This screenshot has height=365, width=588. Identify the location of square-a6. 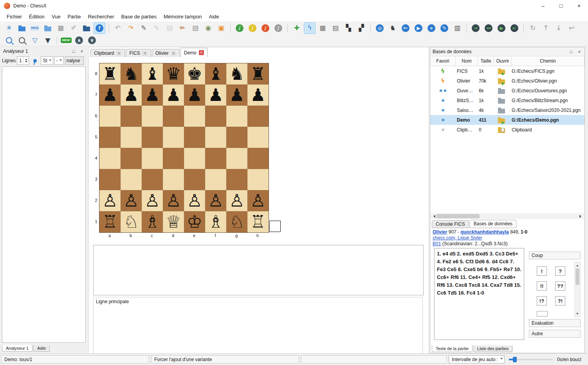
(110, 116).